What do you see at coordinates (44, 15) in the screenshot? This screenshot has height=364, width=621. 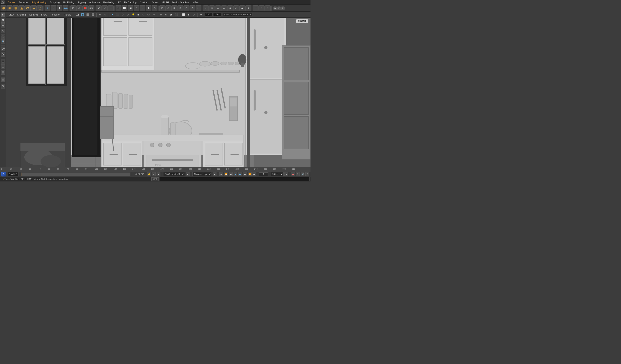 I see `vp-menu-show: Show` at bounding box center [44, 15].